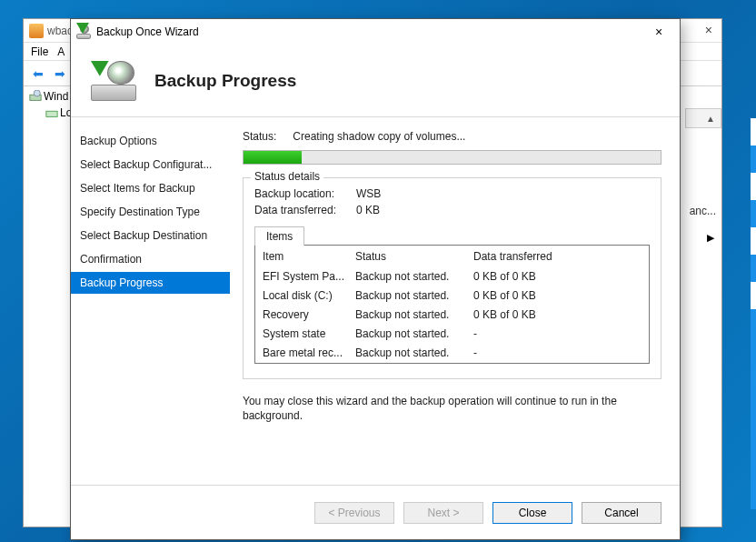 The image size is (756, 542). I want to click on collapse-up-icon: ▲, so click(711, 118).